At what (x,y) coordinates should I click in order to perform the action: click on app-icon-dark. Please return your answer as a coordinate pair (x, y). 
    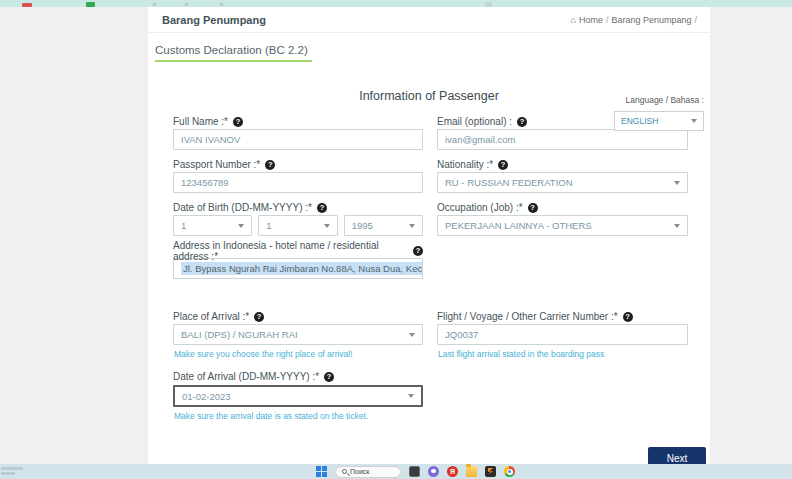
    Looking at the image, I should click on (414, 472).